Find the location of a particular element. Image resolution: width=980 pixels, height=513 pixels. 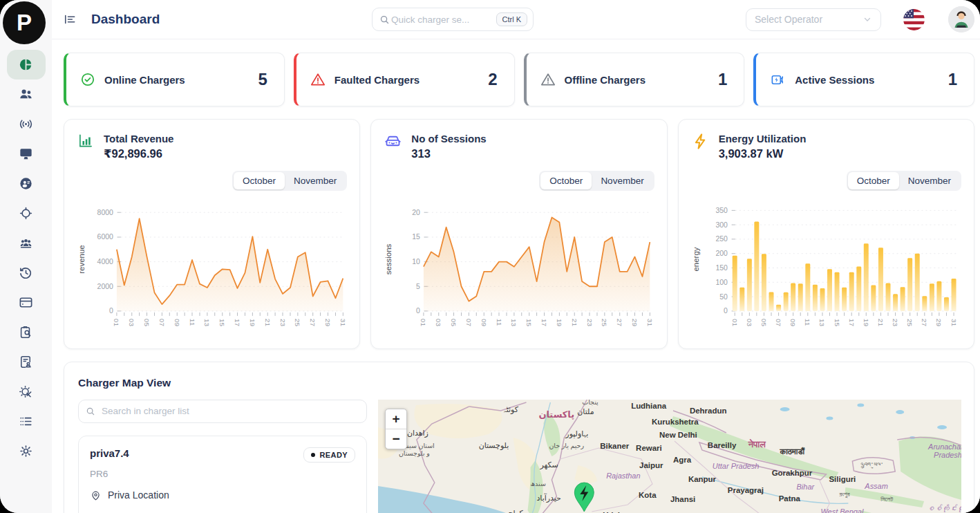

sidebar-item-location is located at coordinates (26, 213).